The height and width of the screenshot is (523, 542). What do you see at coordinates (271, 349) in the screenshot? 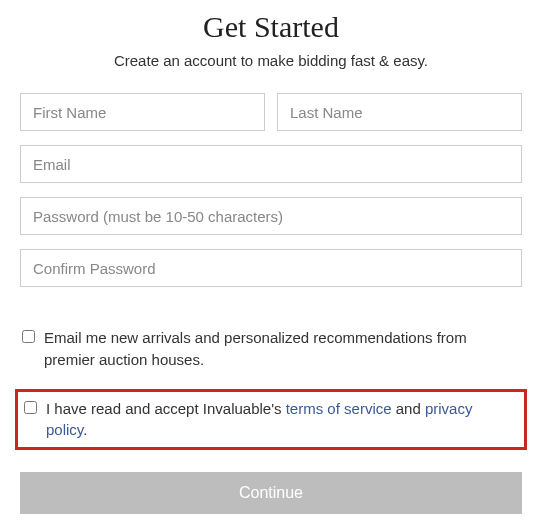
I see `newsletter-checkbox-row: Email me new arrivals and personalized r…` at bounding box center [271, 349].